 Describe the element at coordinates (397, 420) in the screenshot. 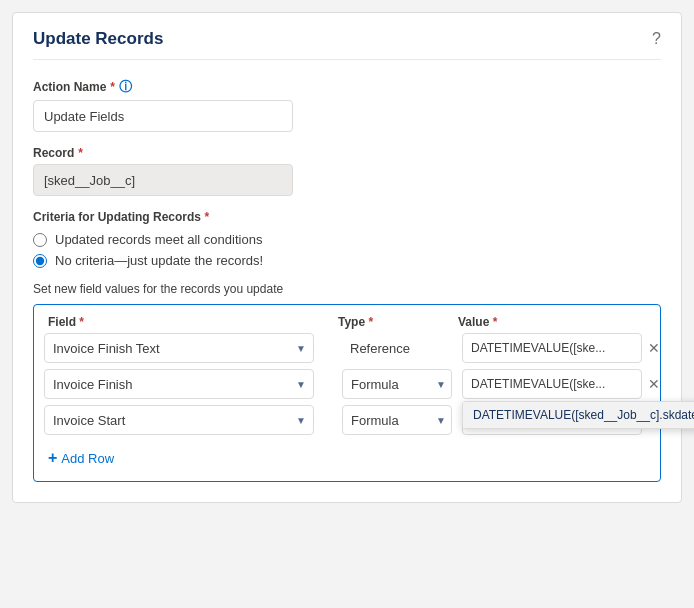

I see `type-select-3: Formula` at that location.